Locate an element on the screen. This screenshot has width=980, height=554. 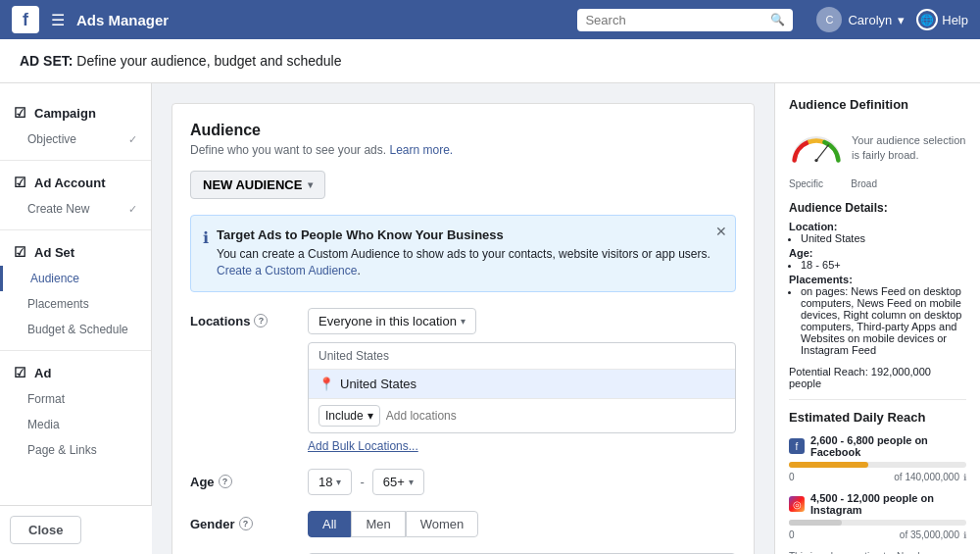
age-min-chevron: ▾ is located at coordinates (339, 482).